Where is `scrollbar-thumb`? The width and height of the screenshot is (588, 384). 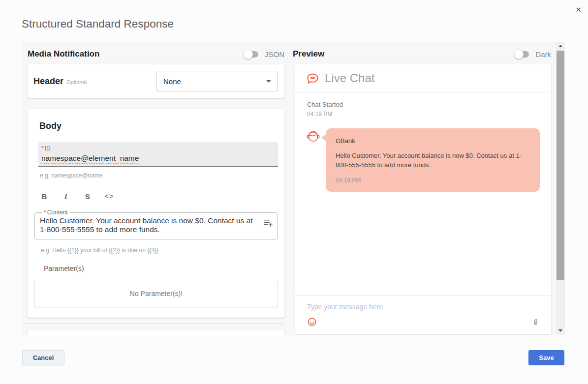
scrollbar-thumb is located at coordinates (560, 165).